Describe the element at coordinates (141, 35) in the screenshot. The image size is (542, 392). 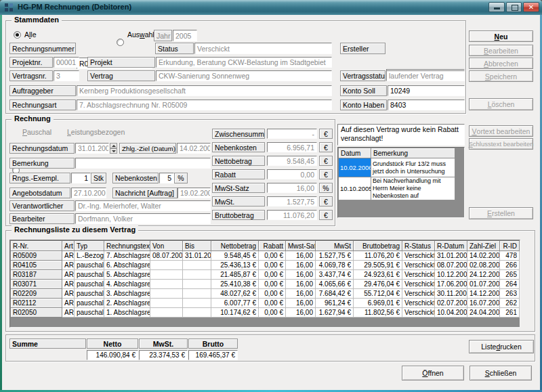
I see `radio-auswahl-label: Auswahl` at that location.